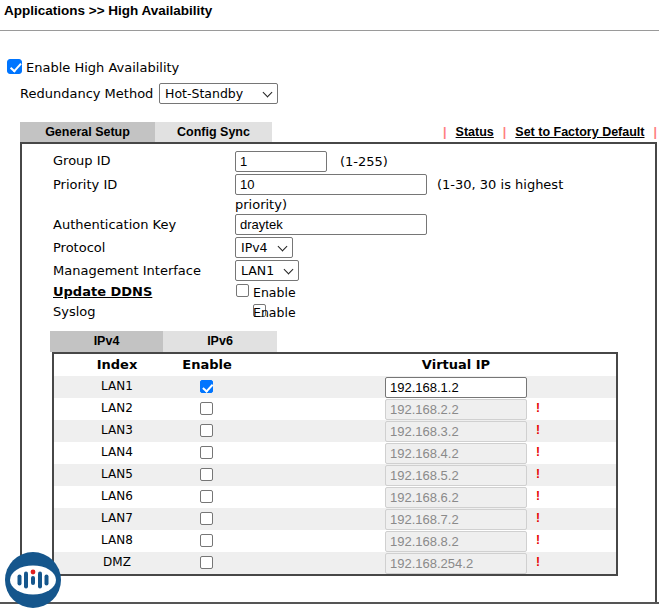  Describe the element at coordinates (74, 312) in the screenshot. I see `syslog-label: Syslog` at that location.